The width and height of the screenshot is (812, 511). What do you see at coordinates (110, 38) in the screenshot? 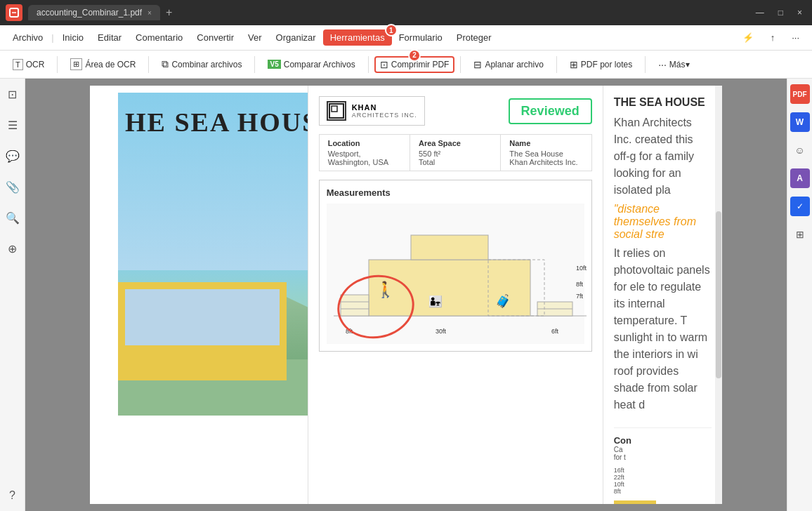
I see `menu-editar: Editar` at bounding box center [110, 38].